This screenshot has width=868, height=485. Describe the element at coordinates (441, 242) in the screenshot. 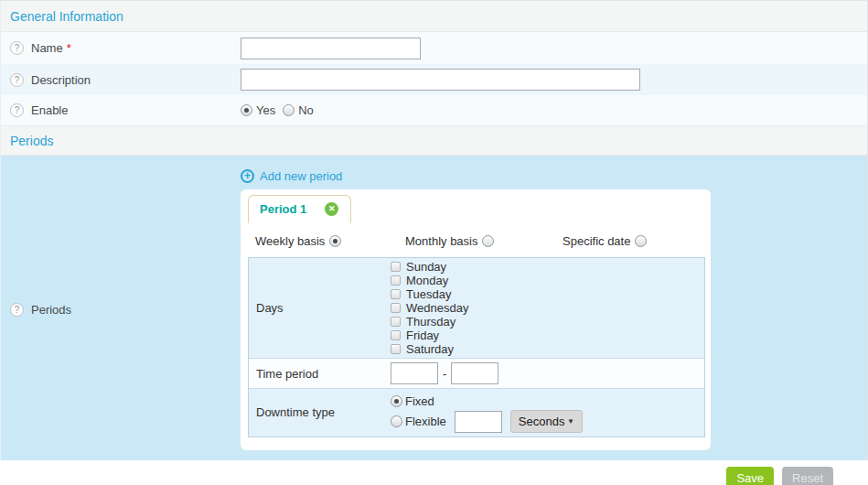

I see `monthly-basis-label: Monthly basis` at that location.